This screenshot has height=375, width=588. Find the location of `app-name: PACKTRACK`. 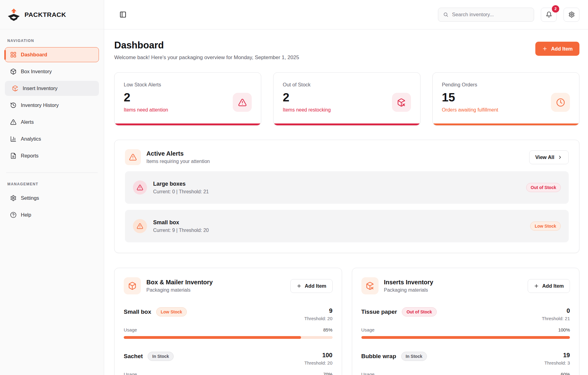

app-name: PACKTRACK is located at coordinates (45, 15).